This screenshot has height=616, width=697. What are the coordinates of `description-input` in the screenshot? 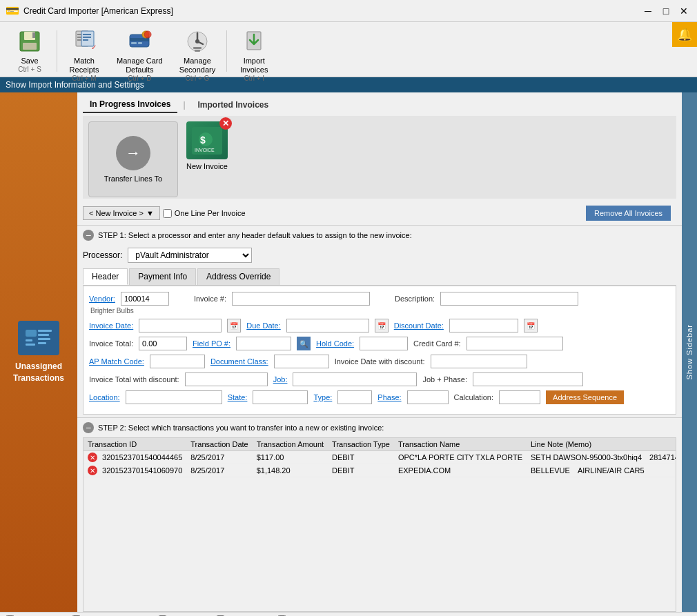 It's located at (509, 299).